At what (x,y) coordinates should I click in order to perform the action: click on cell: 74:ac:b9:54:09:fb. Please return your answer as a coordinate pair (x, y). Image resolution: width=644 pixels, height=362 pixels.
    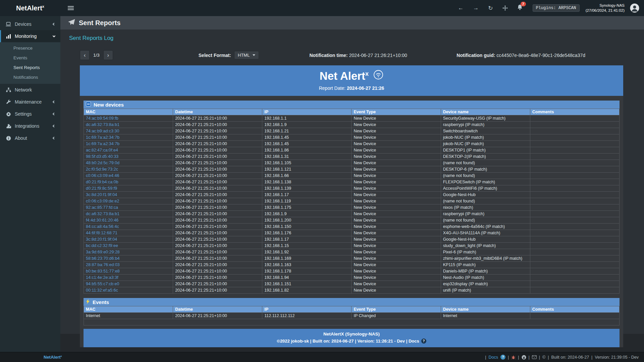
    Looking at the image, I should click on (128, 119).